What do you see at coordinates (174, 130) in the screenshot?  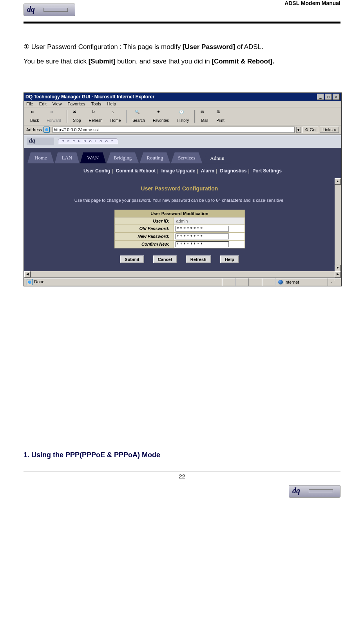 I see `address-input` at bounding box center [174, 130].